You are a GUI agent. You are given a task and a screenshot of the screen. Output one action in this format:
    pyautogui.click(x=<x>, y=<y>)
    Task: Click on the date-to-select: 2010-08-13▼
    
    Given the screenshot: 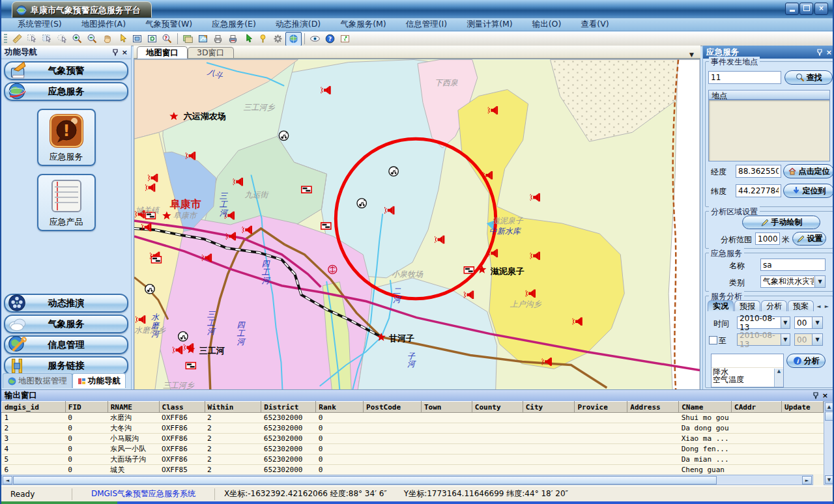 What is the action you would take?
    pyautogui.click(x=764, y=340)
    